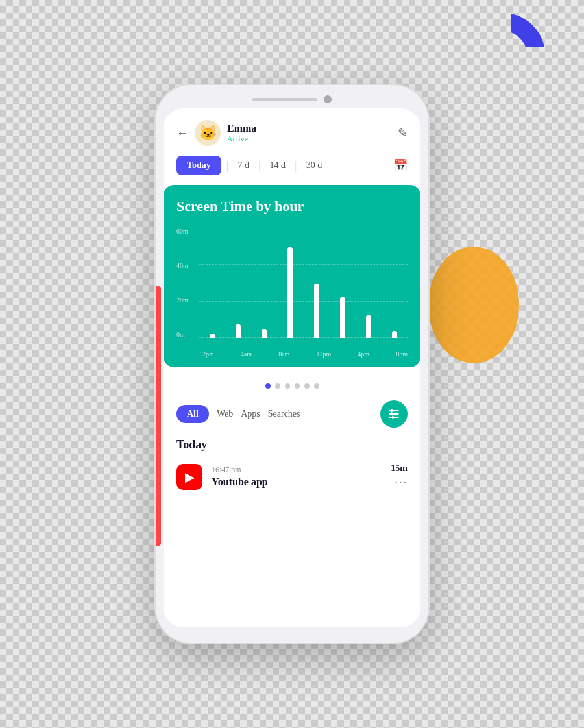 The height and width of the screenshot is (728, 584). Describe the element at coordinates (292, 293) in the screenshot. I see `chart-area: 0m 20m 40m 60m 12pm` at that location.